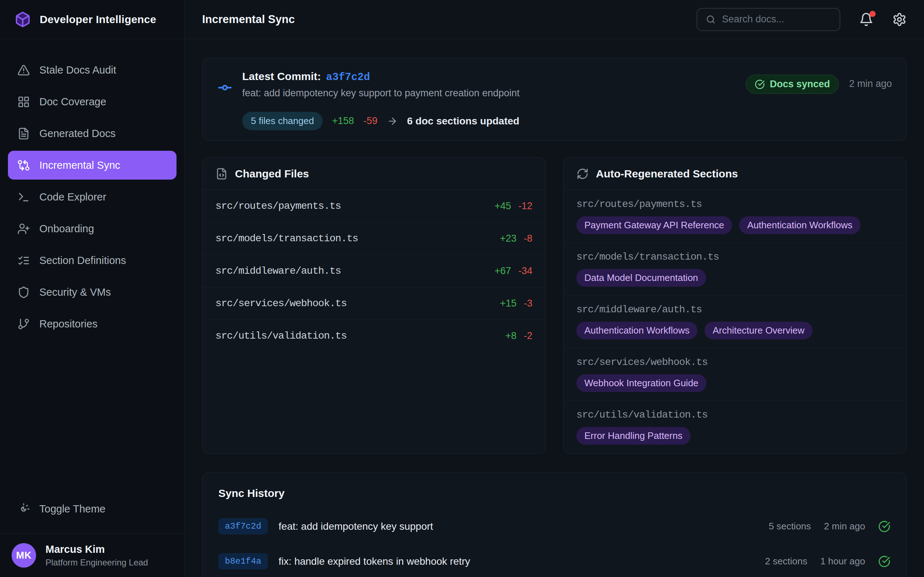 This screenshot has height=577, width=924. Describe the element at coordinates (758, 330) in the screenshot. I see `section-tag: Architecture Overview` at that location.